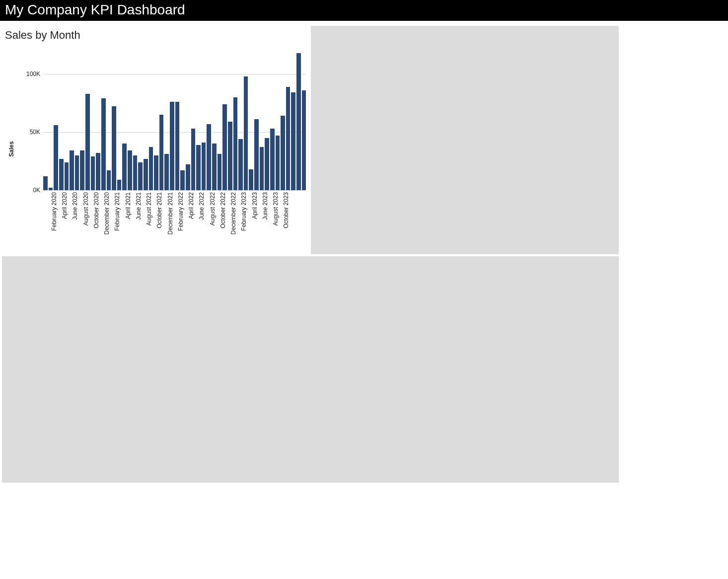 The width and height of the screenshot is (728, 579). I want to click on x-tick-slot: October 2023, so click(283, 219).